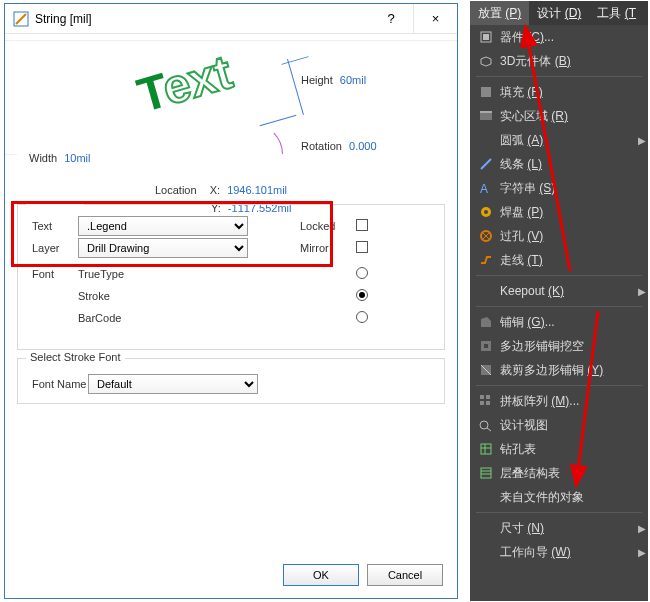 This screenshot has width=650, height=602. Describe the element at coordinates (559, 212) in the screenshot. I see `menu-item-pad: 焊盘 (P)` at that location.